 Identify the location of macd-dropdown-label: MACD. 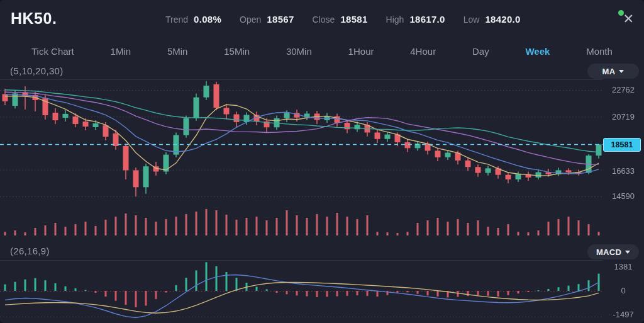
(609, 252).